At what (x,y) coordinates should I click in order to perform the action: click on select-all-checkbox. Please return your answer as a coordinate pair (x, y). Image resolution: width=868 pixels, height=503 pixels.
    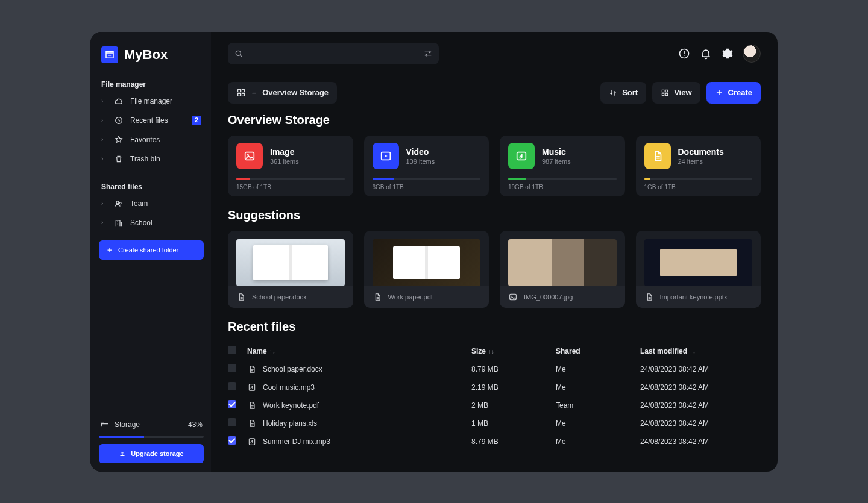
    Looking at the image, I should click on (232, 350).